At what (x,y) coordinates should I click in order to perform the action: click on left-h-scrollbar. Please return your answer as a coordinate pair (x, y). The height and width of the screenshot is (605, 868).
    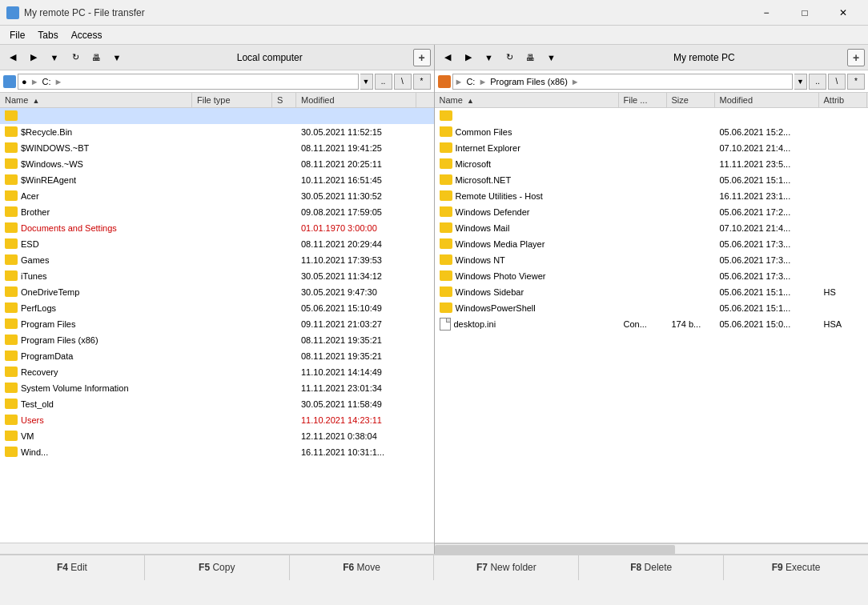
    Looking at the image, I should click on (217, 548).